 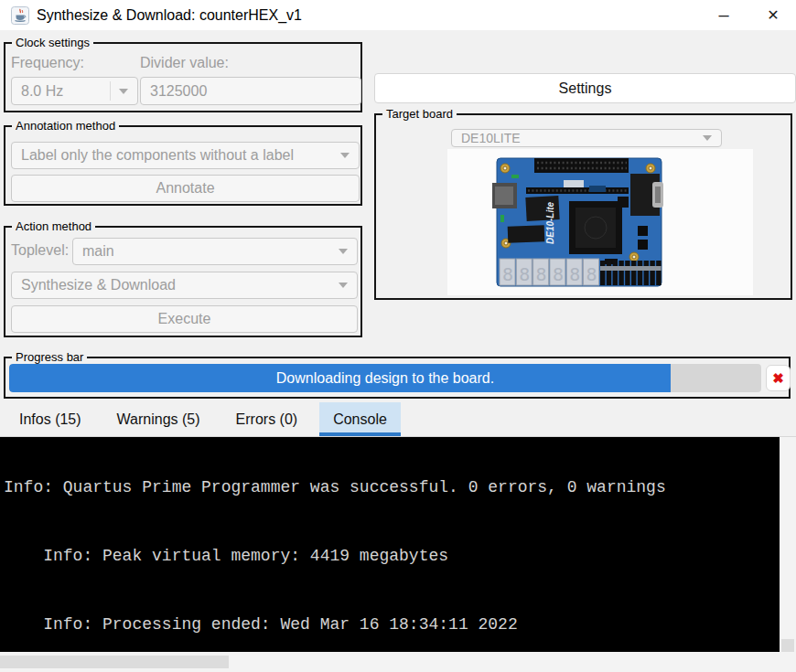 What do you see at coordinates (251, 91) in the screenshot?
I see `divider-value-input: 3125000` at bounding box center [251, 91].